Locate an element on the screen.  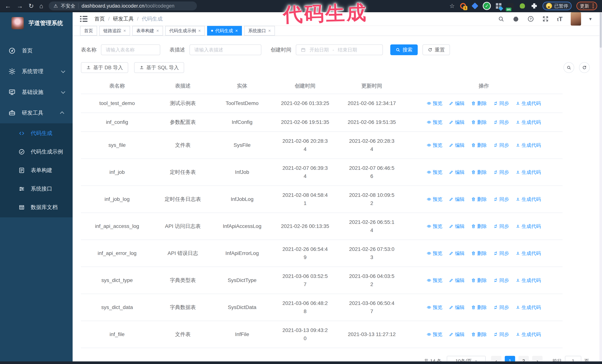
app-logo-row: 芋道管理系统 is located at coordinates (36, 23).